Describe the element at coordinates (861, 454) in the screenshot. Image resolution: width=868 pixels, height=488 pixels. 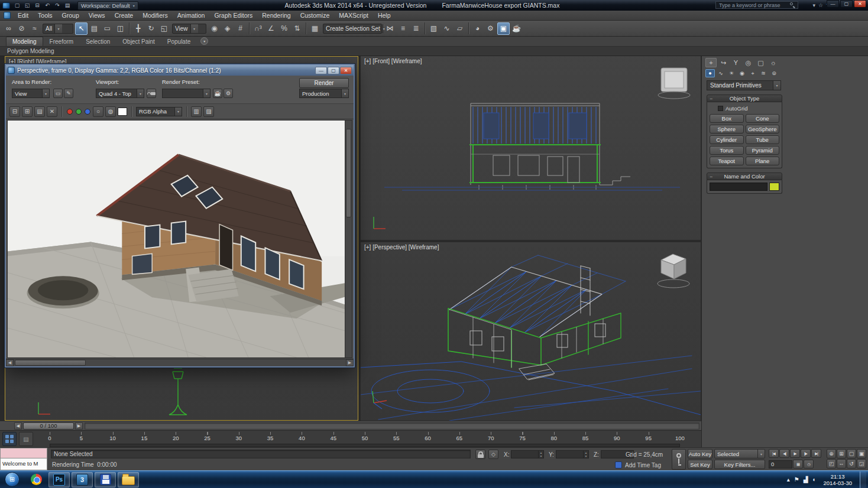
I see `zoom-extents-all-icon: ▣` at that location.